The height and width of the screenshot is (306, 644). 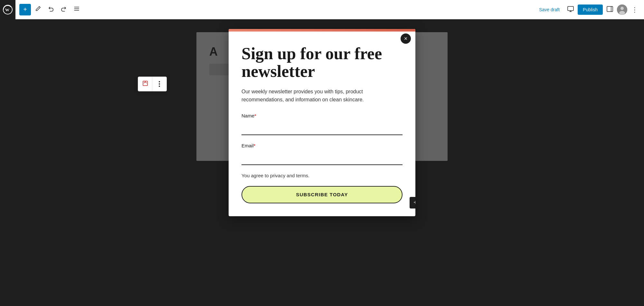 What do you see at coordinates (7, 10) in the screenshot?
I see `svg-text: W` at bounding box center [7, 10].